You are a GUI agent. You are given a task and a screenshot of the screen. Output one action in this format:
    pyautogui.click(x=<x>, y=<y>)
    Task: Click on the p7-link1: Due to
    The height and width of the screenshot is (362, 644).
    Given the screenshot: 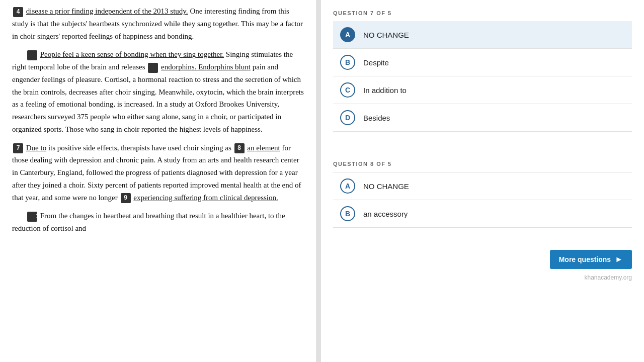 What is the action you would take?
    pyautogui.click(x=36, y=148)
    